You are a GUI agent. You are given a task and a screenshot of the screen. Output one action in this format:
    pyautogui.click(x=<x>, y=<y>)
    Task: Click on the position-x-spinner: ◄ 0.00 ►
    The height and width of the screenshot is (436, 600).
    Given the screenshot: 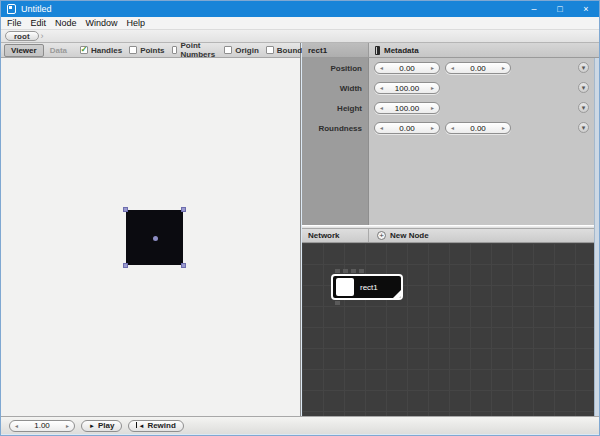 What is the action you would take?
    pyautogui.click(x=407, y=68)
    